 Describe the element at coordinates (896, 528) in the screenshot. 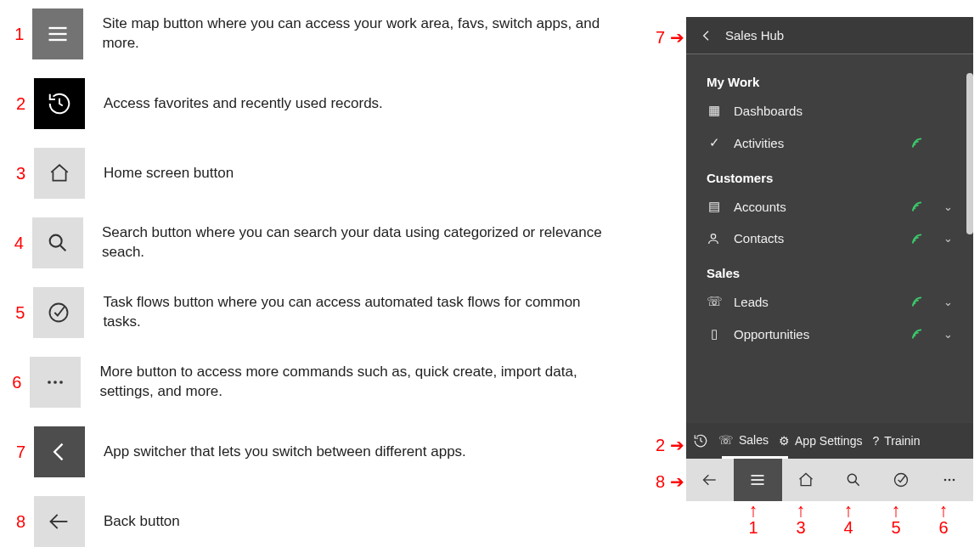

I see `callout-num: 5` at that location.